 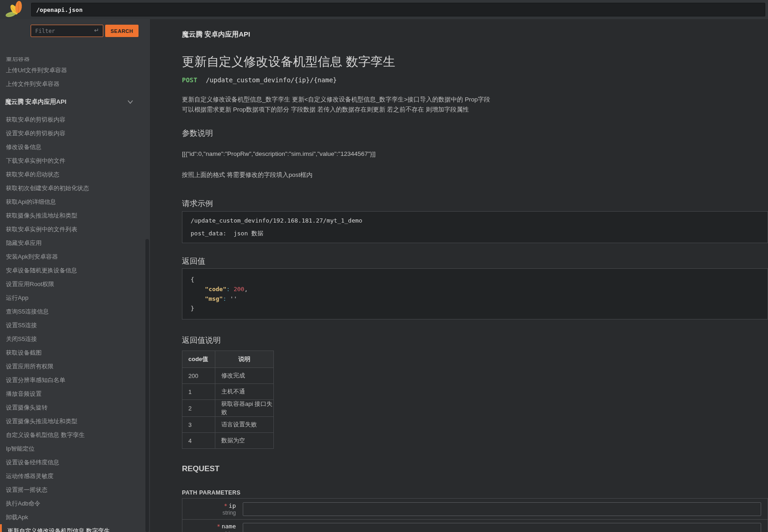 I want to click on section-heading-request-example: 请求示例, so click(x=475, y=204).